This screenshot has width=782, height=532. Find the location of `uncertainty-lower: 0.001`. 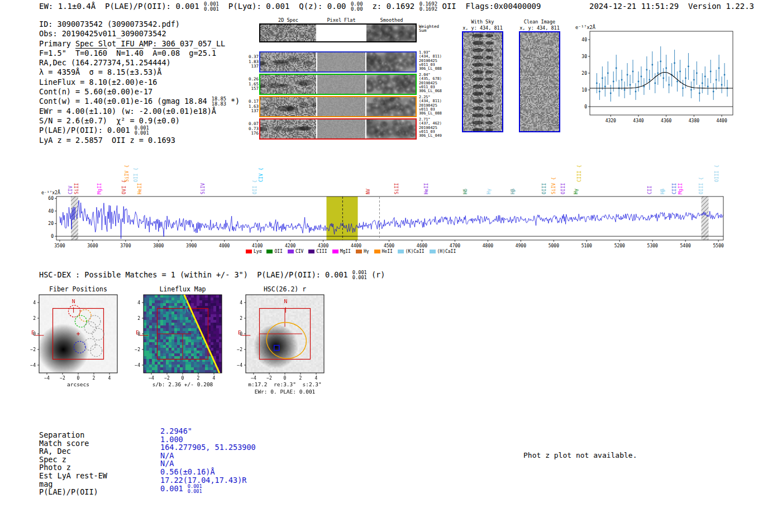

uncertainty-lower: 0.001 is located at coordinates (211, 9).